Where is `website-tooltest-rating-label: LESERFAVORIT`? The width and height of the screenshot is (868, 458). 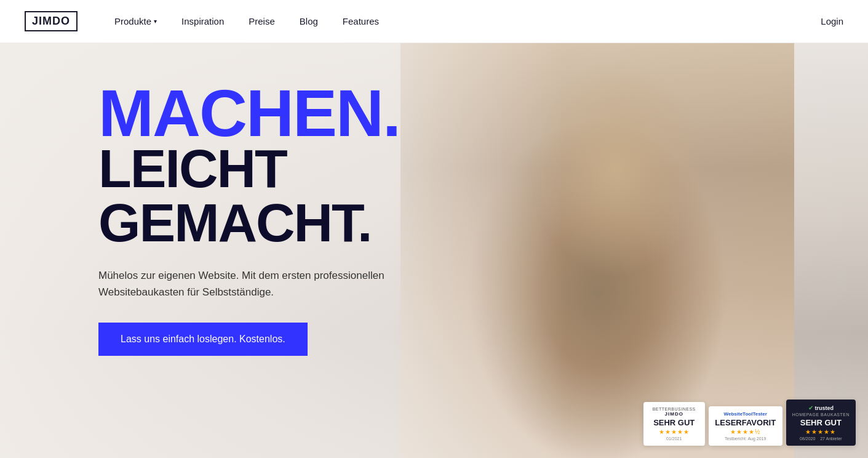 website-tooltest-rating-label: LESERFAVORIT is located at coordinates (746, 422).